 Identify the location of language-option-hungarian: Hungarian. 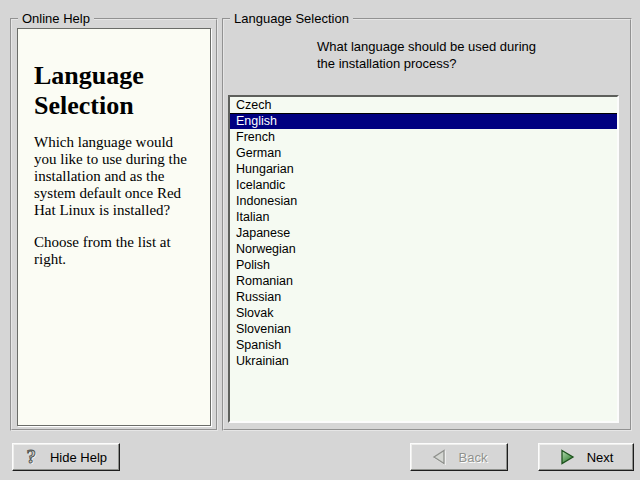
(424, 169).